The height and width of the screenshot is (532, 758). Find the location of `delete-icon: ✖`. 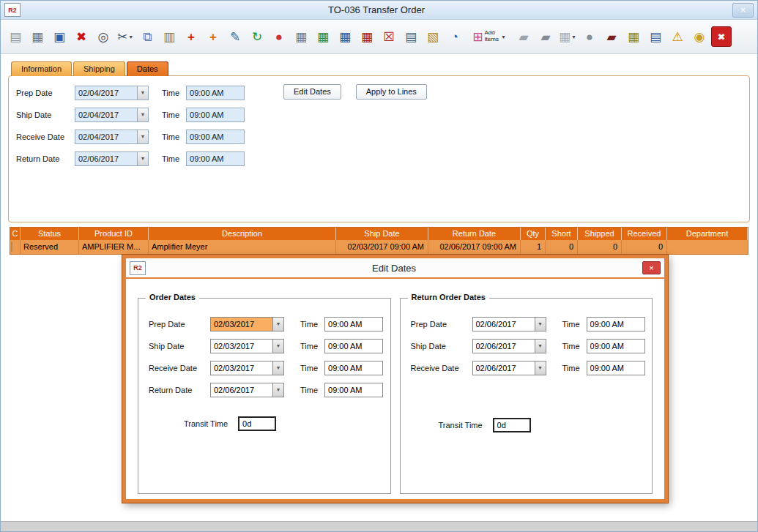

delete-icon: ✖ is located at coordinates (81, 37).